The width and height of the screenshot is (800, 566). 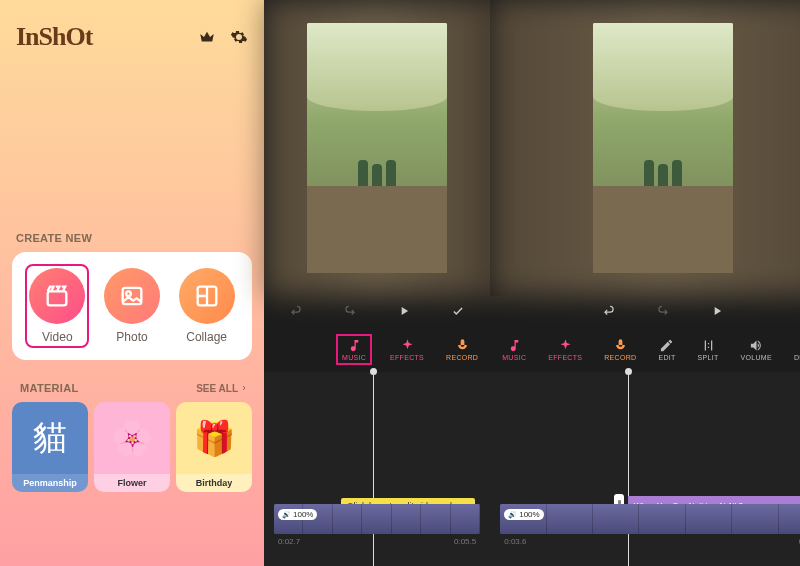 What do you see at coordinates (514, 350) in the screenshot?
I see `music-tool-right: MUSIC` at bounding box center [514, 350].